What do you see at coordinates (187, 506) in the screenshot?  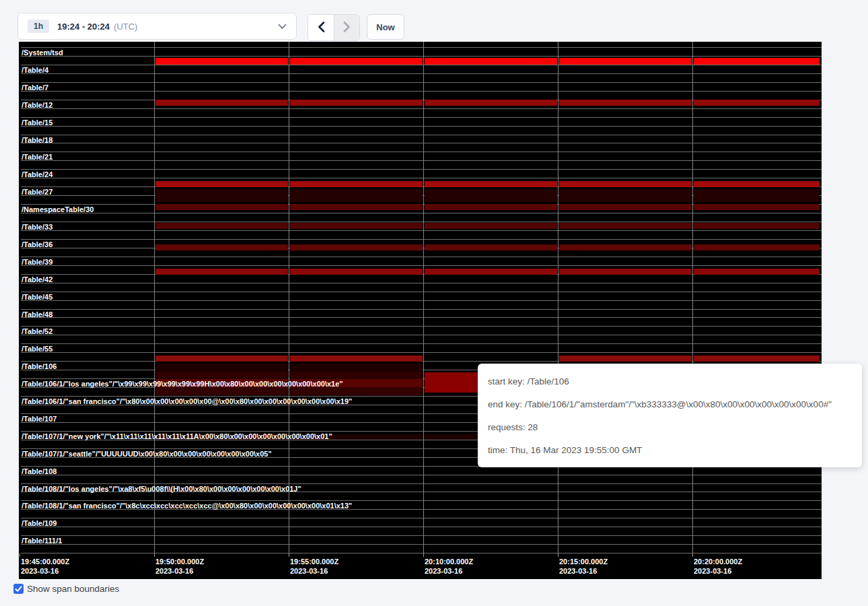 I see `row-start-key-label: /Table/108/1/"san francisco"/"\x8c\xcc\x…` at bounding box center [187, 506].